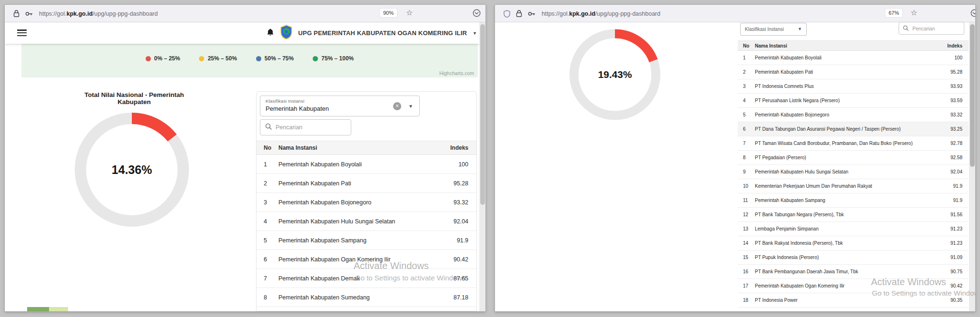 This screenshot has width=980, height=317. Describe the element at coordinates (853, 286) in the screenshot. I see `table-row: 17Pemerintah Kabupaten Ogan Komering Ili…` at that location.